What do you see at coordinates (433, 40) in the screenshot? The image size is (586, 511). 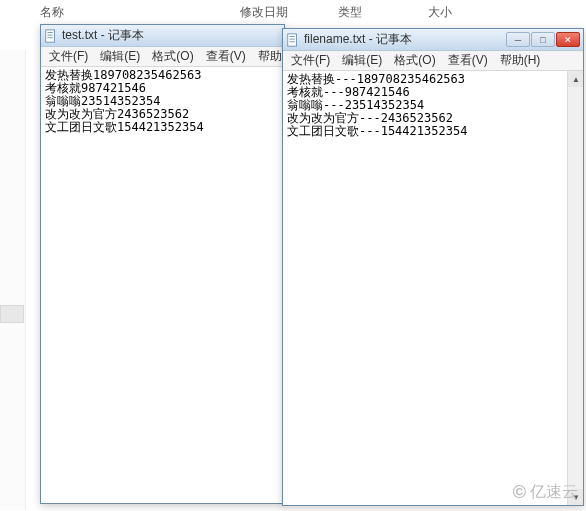 I see `titlebar: filename.txt - 记事本 ─ □ ✕` at bounding box center [433, 40].